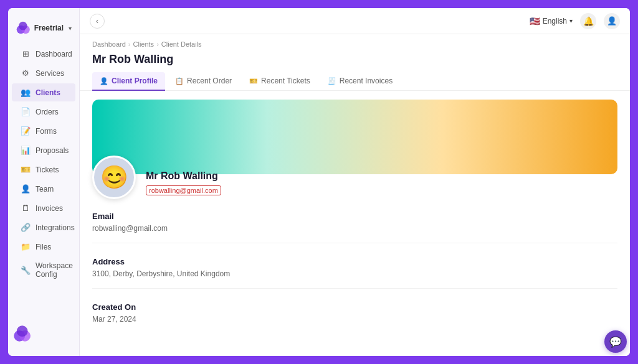 The height and width of the screenshot is (364, 638). Describe the element at coordinates (46, 131) in the screenshot. I see `sidebar-label-forms: Forms` at that location.